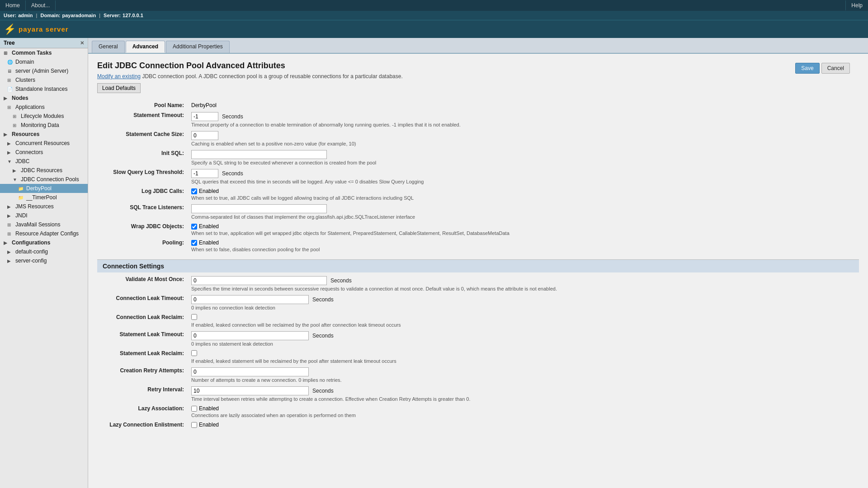  I want to click on sidebar-item-concurrent: ▶ Concurrent Resources, so click(44, 143).